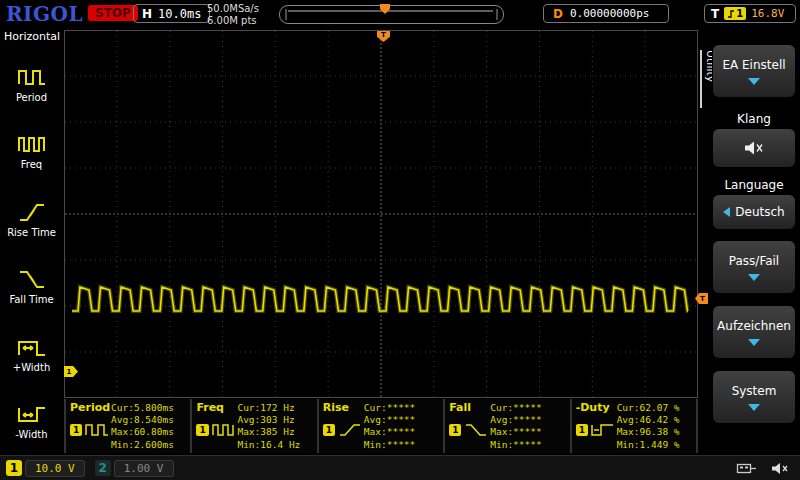 This screenshot has height=480, width=800. Describe the element at coordinates (32, 219) in the screenshot. I see `measure-item-rise-time: Rise Time` at that location.